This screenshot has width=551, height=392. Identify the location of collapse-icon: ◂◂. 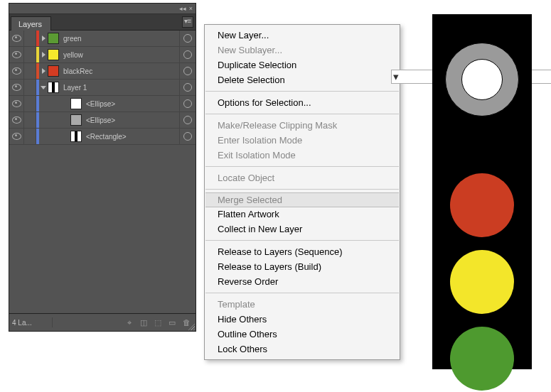
(183, 9).